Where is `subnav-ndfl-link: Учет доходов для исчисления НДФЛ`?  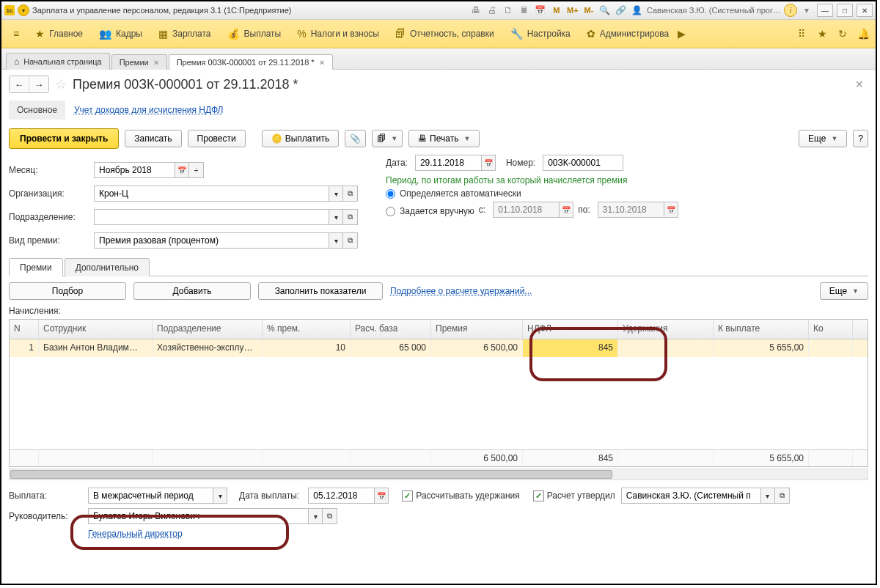 subnav-ndfl-link: Учет доходов для исчисления НДФЛ is located at coordinates (149, 110).